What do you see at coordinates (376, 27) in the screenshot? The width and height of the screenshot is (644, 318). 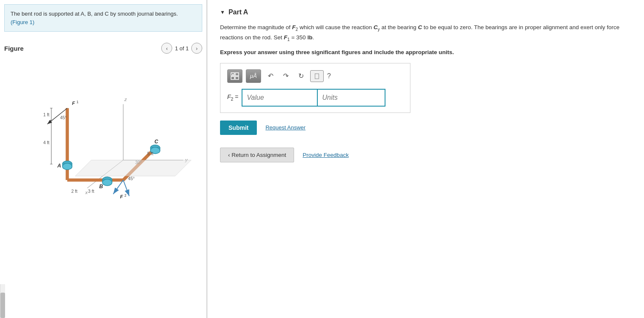 I see `cy-symbol: C` at bounding box center [376, 27].